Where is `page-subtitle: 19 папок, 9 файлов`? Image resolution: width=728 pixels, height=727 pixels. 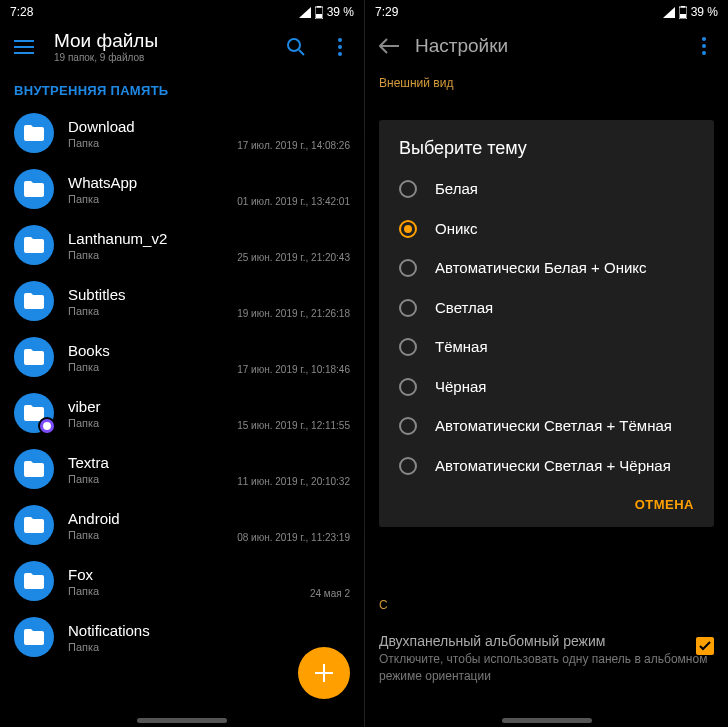 page-subtitle: 19 папок, 9 файлов is located at coordinates (160, 58).